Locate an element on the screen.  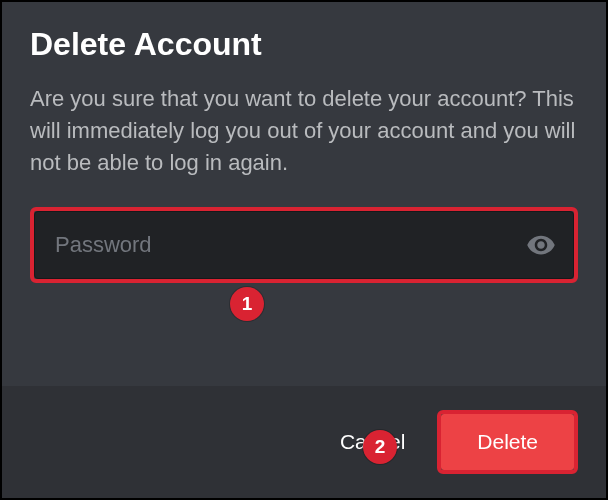
modal-title: Delete Account is located at coordinates (304, 44).